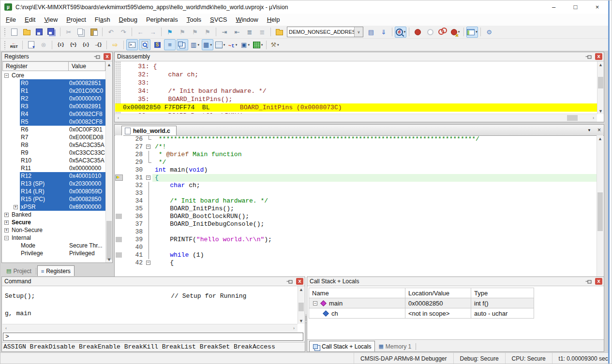  I want to click on configure-flash-tools-button: ▤, so click(371, 32).